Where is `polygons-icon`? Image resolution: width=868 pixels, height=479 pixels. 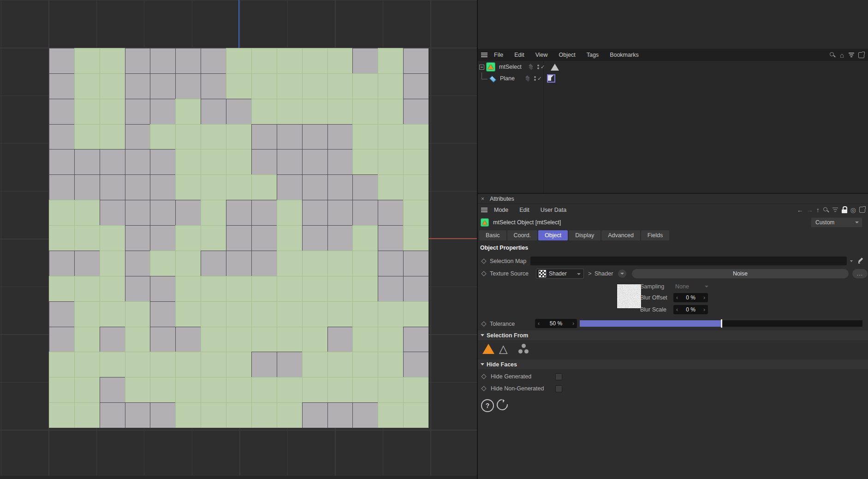 polygons-icon is located at coordinates (488, 349).